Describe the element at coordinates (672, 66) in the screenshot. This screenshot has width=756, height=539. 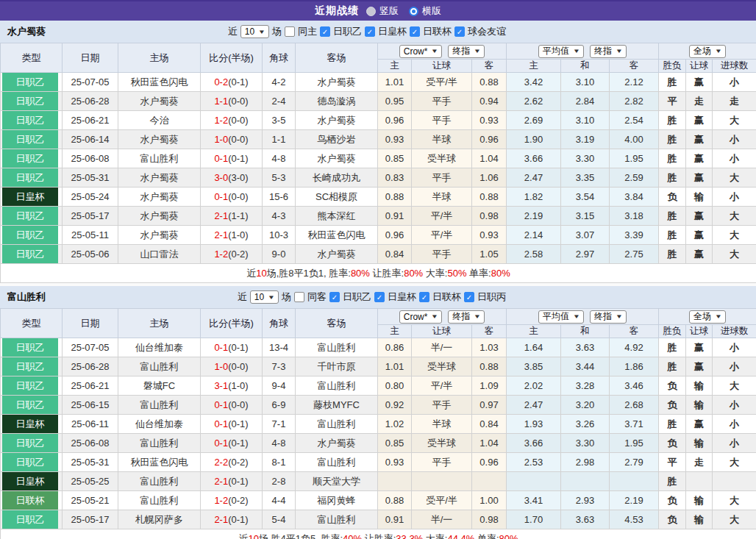
I see `col-result-winloss: 胜负` at that location.